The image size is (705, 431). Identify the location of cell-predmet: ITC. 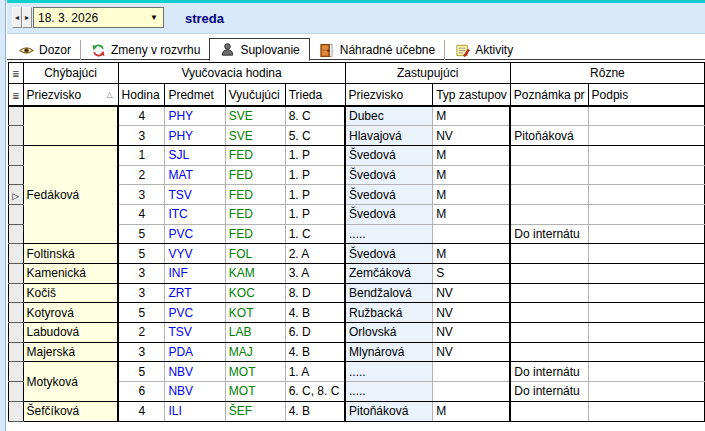
(195, 214).